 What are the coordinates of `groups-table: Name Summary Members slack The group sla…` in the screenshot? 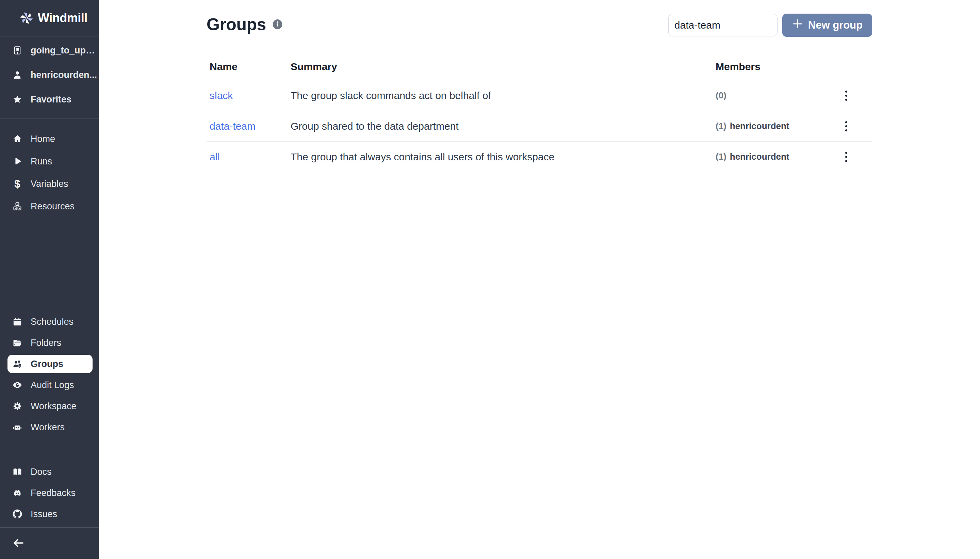 It's located at (539, 113).